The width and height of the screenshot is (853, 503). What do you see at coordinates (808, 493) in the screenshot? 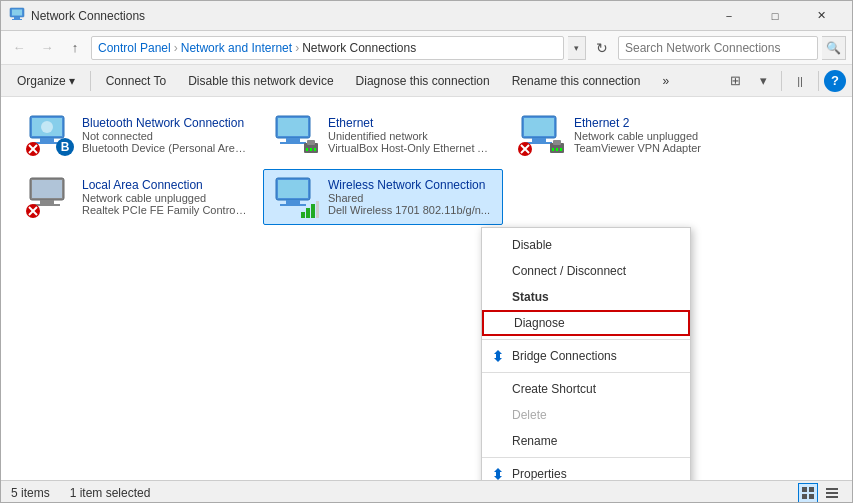
I see `large-icons-view-button` at bounding box center [808, 493].